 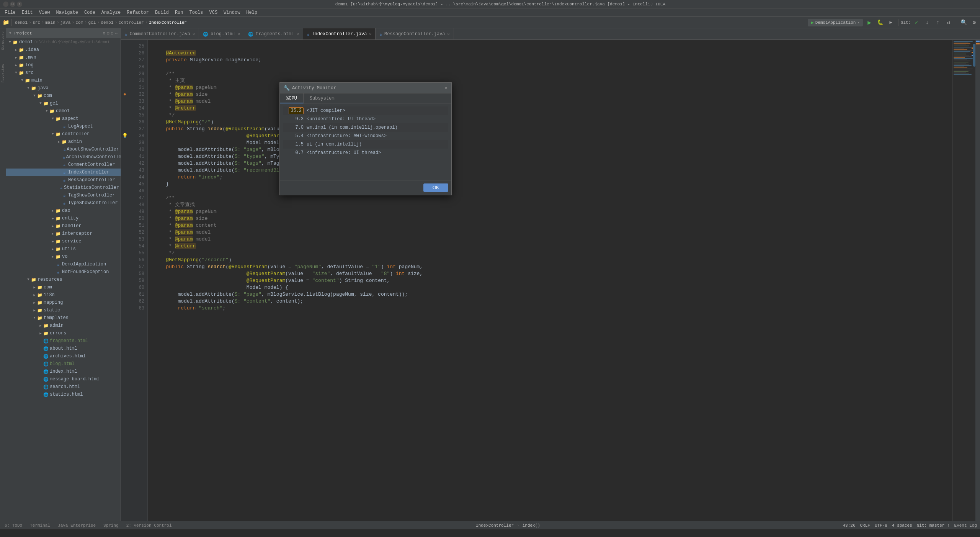 I want to click on tree-blog-html: 🌐 blog.html, so click(x=64, y=364).